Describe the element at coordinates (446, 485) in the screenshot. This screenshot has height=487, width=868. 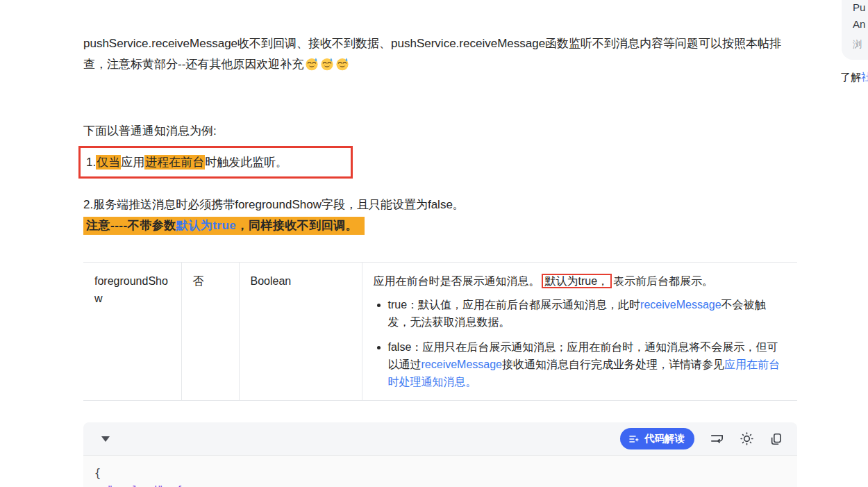
I see `code-line: "payload": {` at that location.